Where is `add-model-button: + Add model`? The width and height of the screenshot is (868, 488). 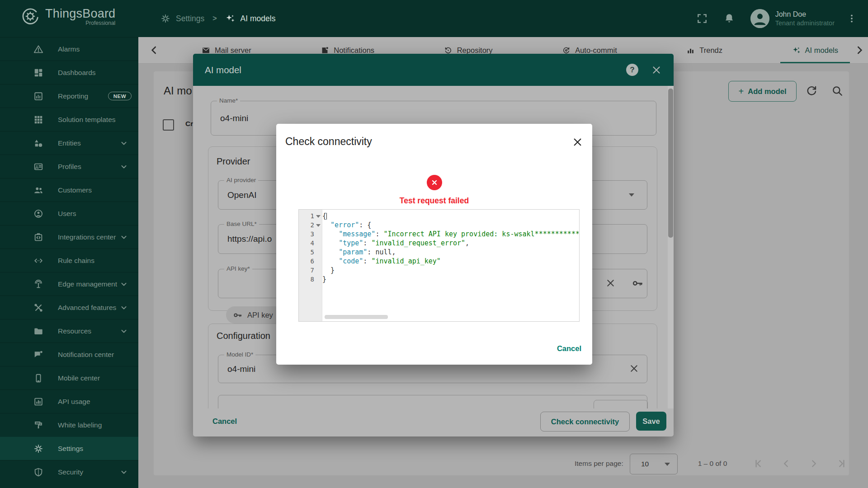 add-model-button: + Add model is located at coordinates (762, 91).